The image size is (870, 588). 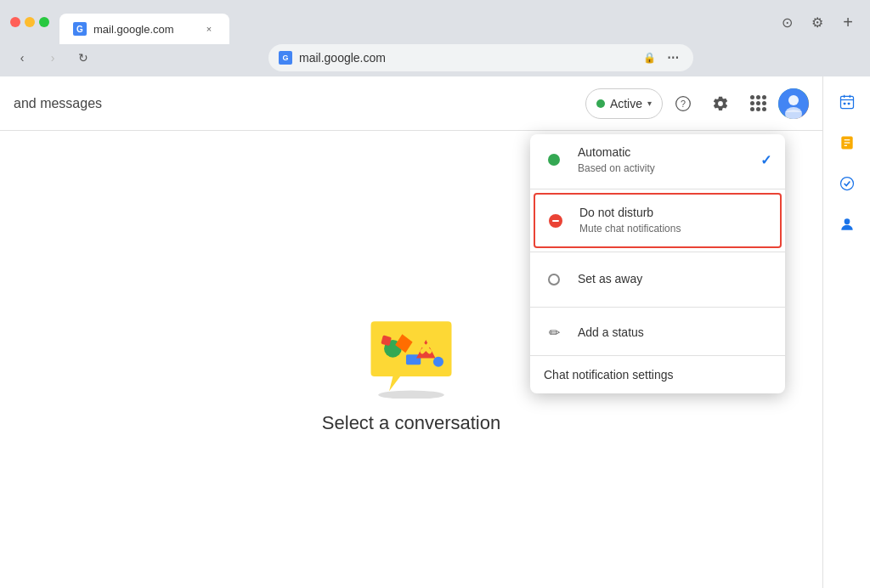 What do you see at coordinates (556, 221) in the screenshot?
I see `dnd-icon-container` at bounding box center [556, 221].